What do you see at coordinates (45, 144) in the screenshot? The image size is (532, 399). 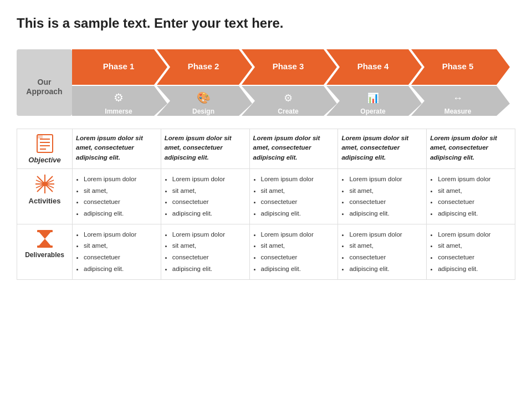 I see `objective-icon` at bounding box center [45, 144].